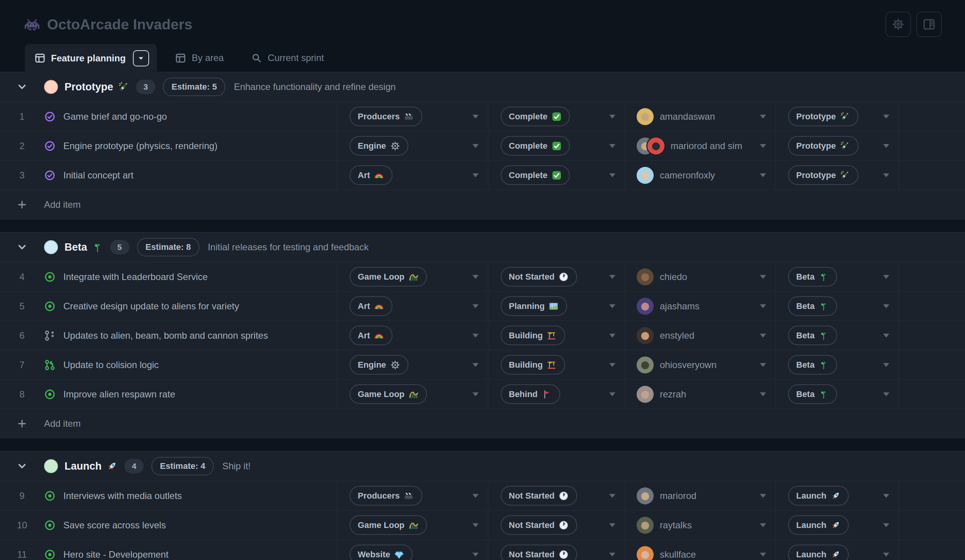  Describe the element at coordinates (523, 394) in the screenshot. I see `status-text: Behind` at that location.